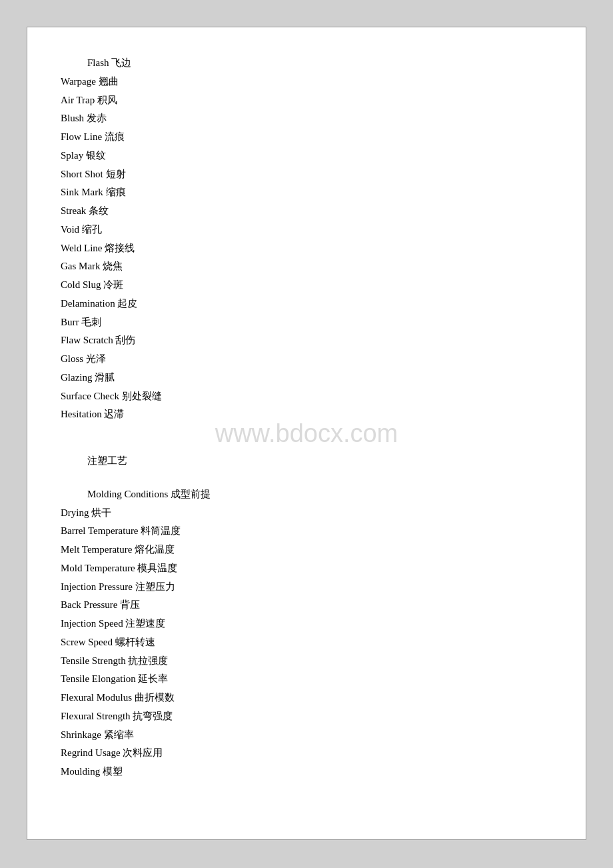 Image resolution: width=613 pixels, height=868 pixels. I want to click on list-item: Tensile Elongation 延长率, so click(306, 679).